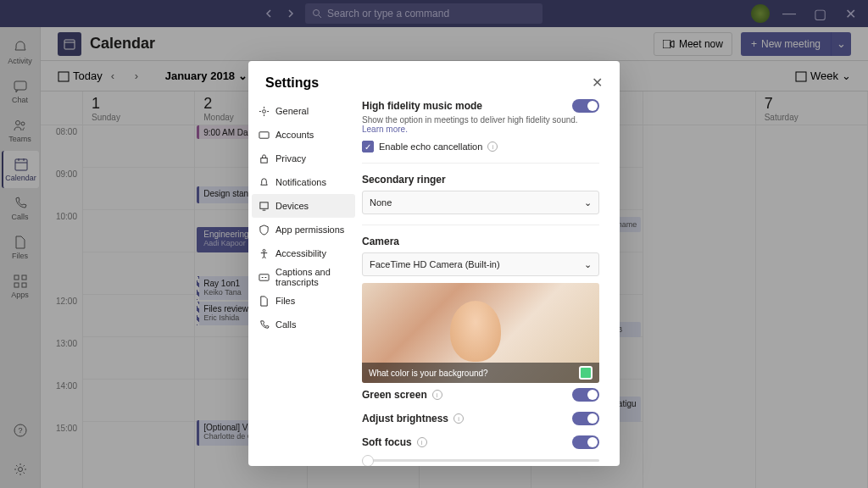 The width and height of the screenshot is (868, 488). What do you see at coordinates (481, 125) in the screenshot?
I see `hifi-desc: Show the option in meetings to deliver h…` at bounding box center [481, 125].